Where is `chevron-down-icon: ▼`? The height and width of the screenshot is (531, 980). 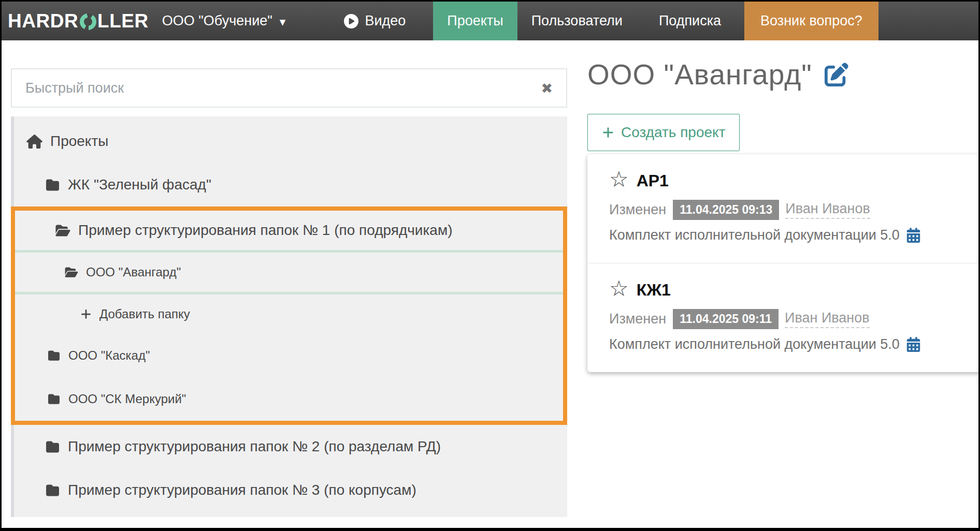 chevron-down-icon: ▼ is located at coordinates (283, 21).